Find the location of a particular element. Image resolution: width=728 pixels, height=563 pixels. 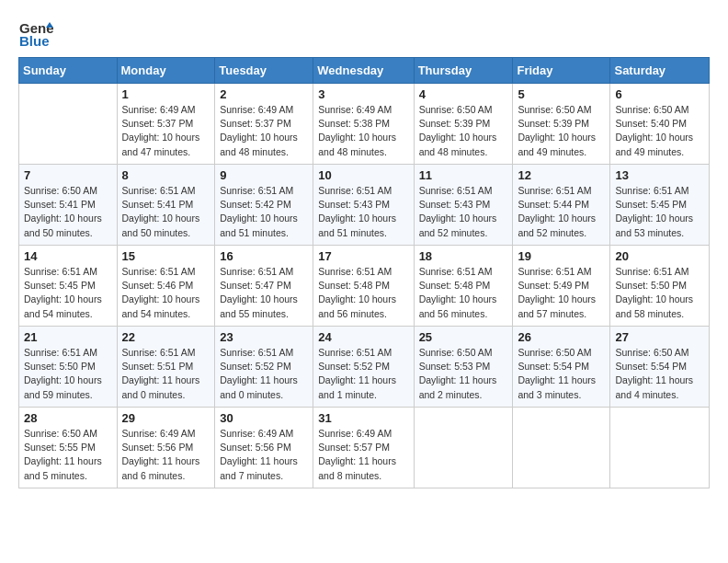

calendar-cell: 31Sunrise: 6:49 AMSunset: 5:57 PMDayligh… is located at coordinates (364, 448).